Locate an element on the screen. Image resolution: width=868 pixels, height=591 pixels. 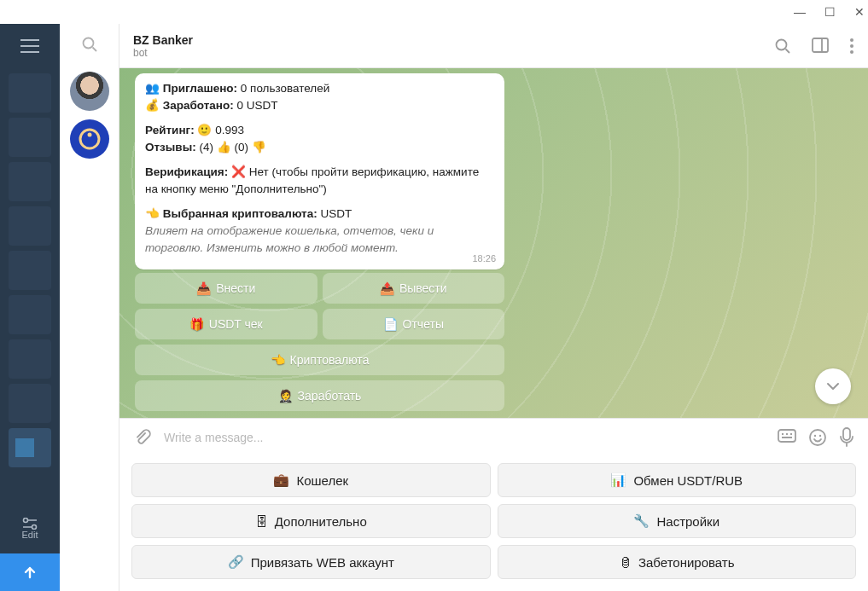
reviews-down: (0) is located at coordinates (241, 147).